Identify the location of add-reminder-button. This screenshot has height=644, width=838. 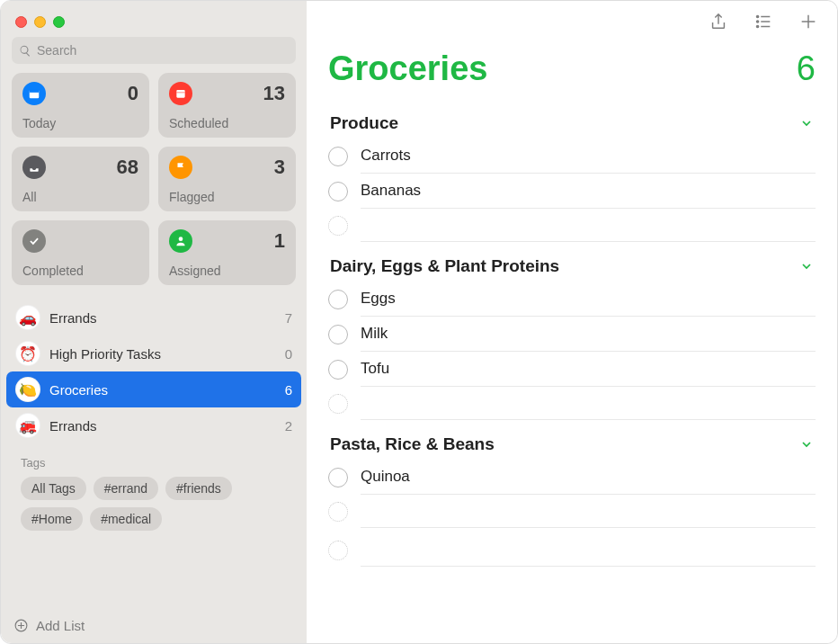
(808, 22).